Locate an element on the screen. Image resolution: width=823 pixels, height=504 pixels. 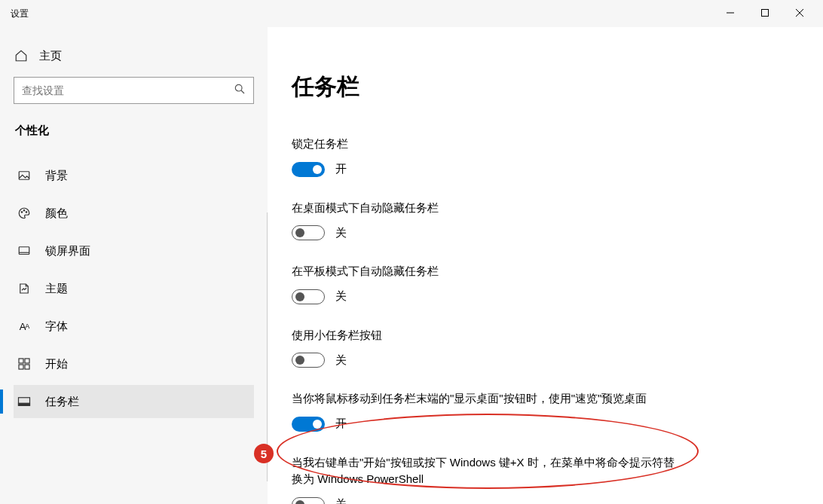
sidebar-item-label: 颜色 is located at coordinates (57, 214).